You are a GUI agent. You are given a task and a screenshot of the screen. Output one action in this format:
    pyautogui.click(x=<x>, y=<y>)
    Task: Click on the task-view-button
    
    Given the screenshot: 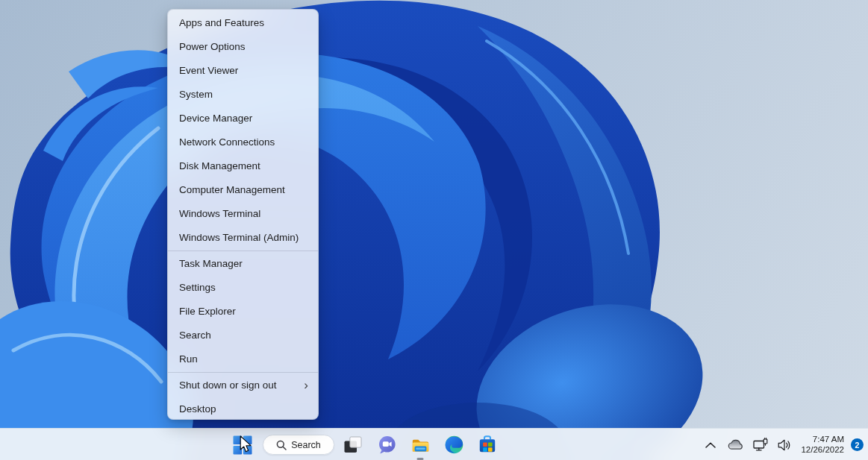 What is the action you would take?
    pyautogui.click(x=353, y=445)
    